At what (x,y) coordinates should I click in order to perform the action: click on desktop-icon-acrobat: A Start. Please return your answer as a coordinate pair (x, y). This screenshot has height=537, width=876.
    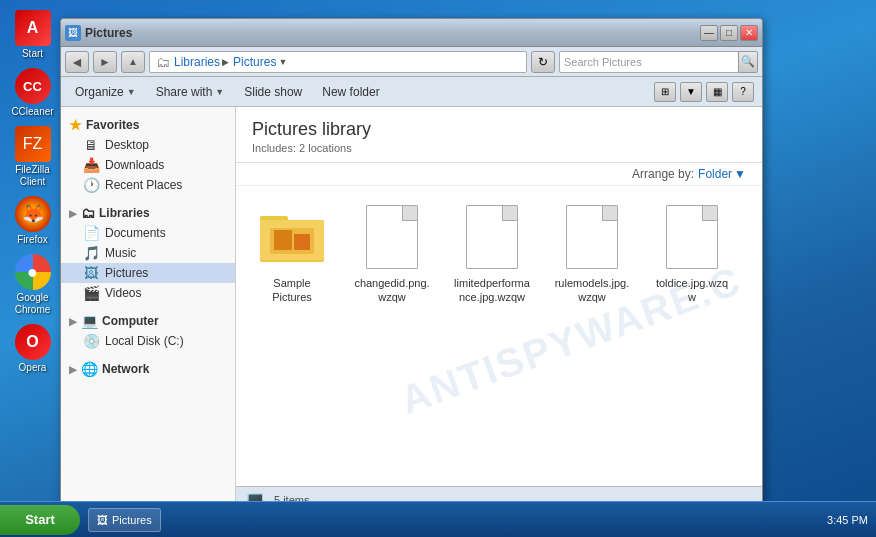
    Looking at the image, I should click on (33, 35).